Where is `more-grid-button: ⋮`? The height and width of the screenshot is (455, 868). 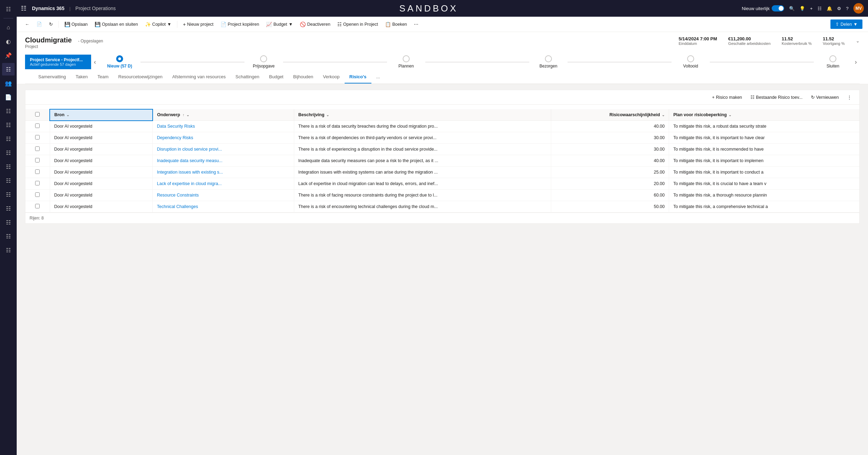 more-grid-button: ⋮ is located at coordinates (849, 97).